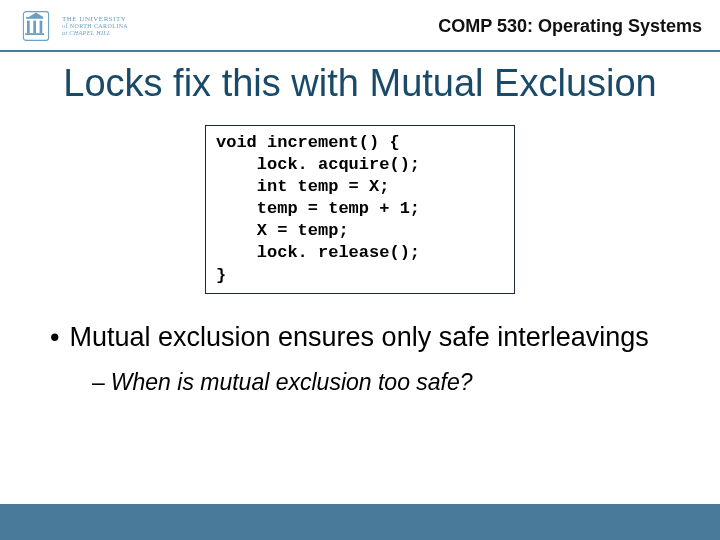 This screenshot has height=540, width=720. What do you see at coordinates (73, 26) in the screenshot?
I see `logo: THE UNIVERSITY of NORTH CAROLINA at CHAP…` at bounding box center [73, 26].